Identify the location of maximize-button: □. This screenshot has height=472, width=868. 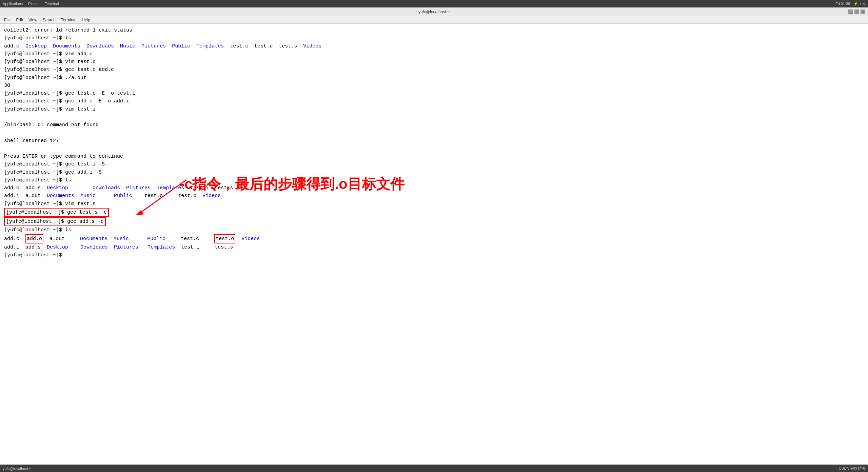
(857, 12).